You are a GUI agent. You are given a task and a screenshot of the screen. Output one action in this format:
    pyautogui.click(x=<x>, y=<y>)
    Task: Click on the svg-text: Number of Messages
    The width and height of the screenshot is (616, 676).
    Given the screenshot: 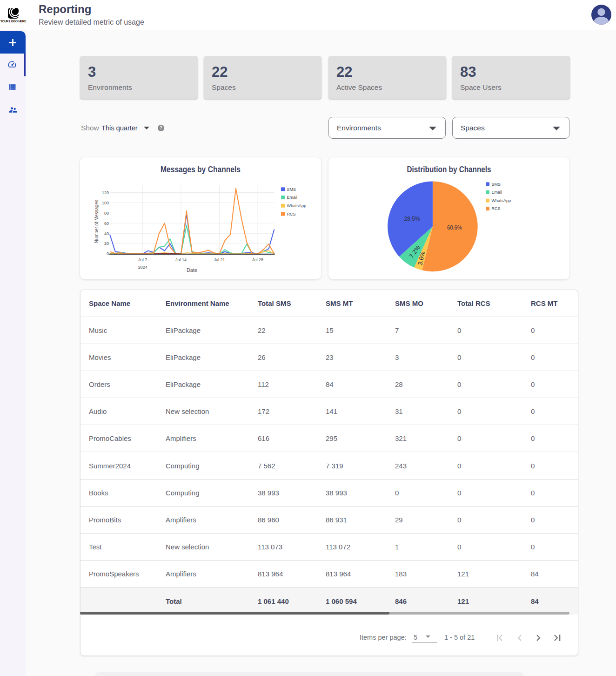 What is the action you would take?
    pyautogui.click(x=96, y=222)
    